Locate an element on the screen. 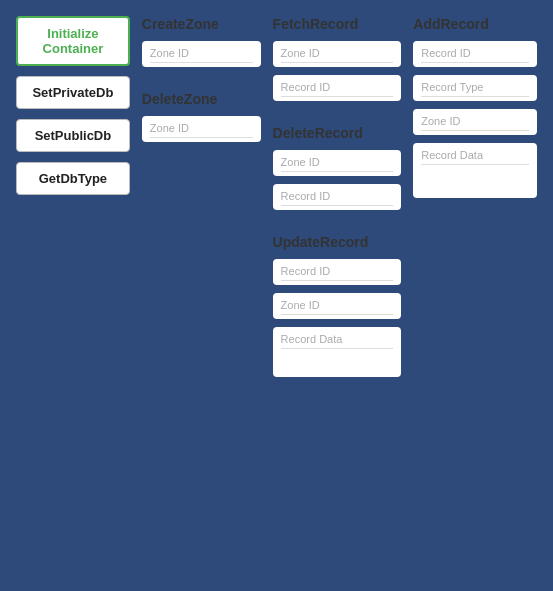 Image resolution: width=553 pixels, height=591 pixels. initialize-container-button: Initialize Container is located at coordinates (73, 41).